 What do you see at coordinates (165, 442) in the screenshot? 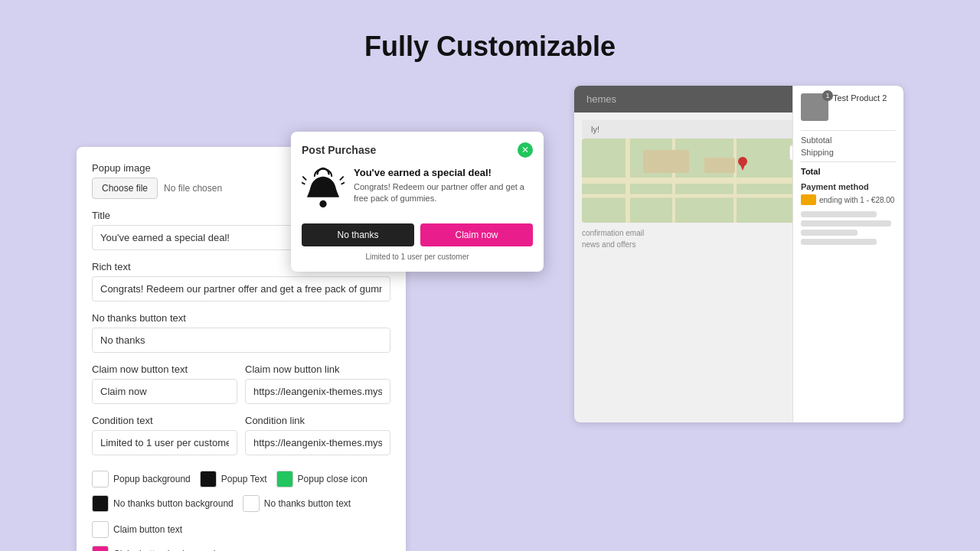
I see `condition-text-input` at bounding box center [165, 442].